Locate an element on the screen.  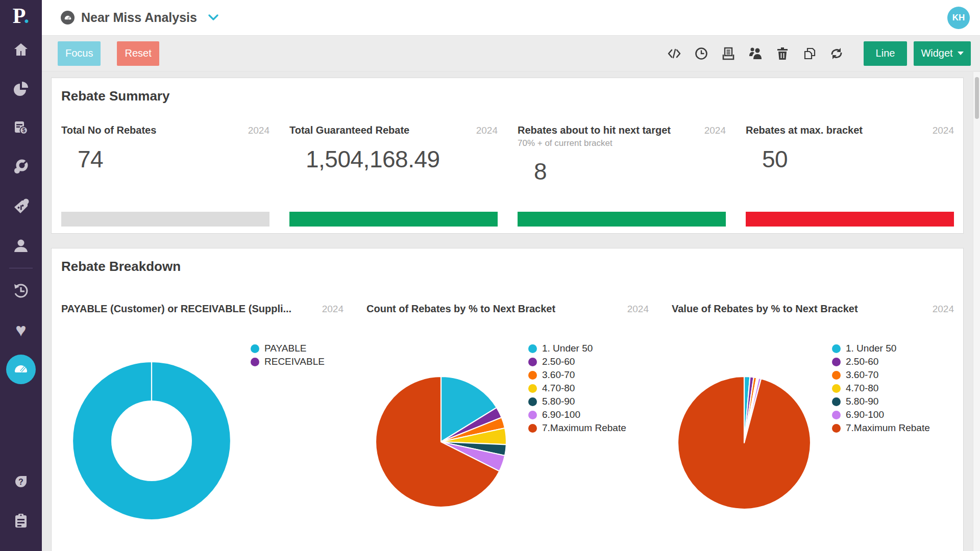
legend-label: RECEIVABLE is located at coordinates (295, 362).